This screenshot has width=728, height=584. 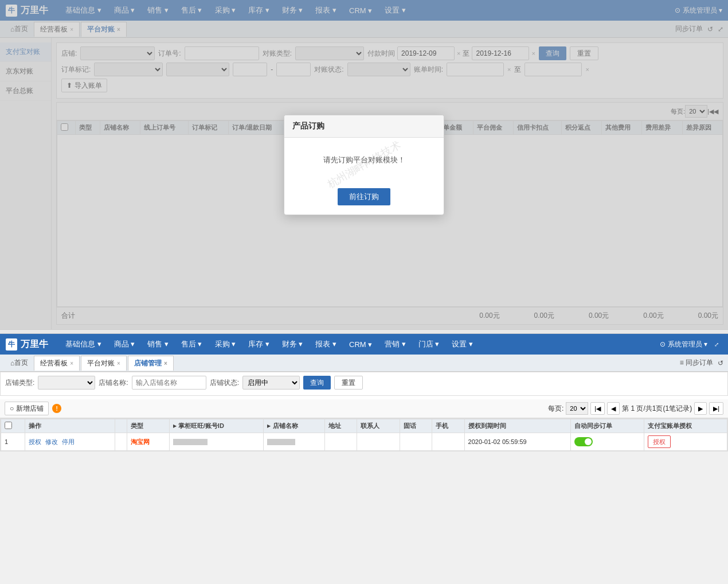 I want to click on bottom-tab-close-reconcile: ×, so click(x=119, y=364).